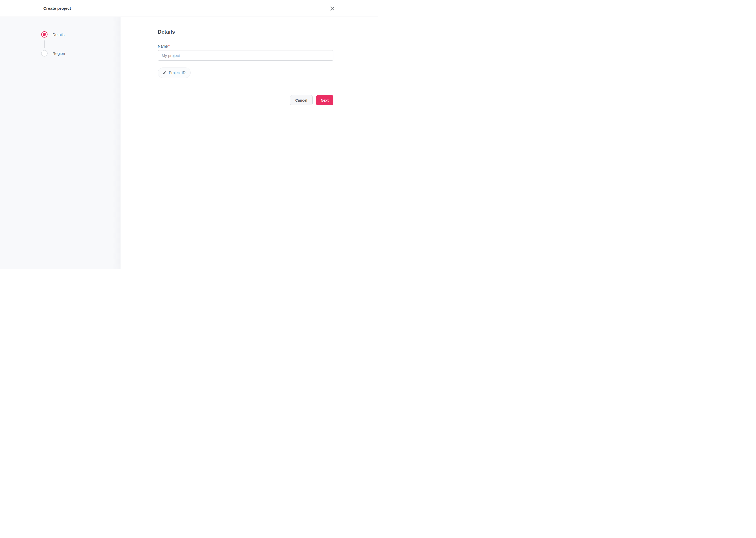 This screenshot has width=756, height=538. Describe the element at coordinates (246, 55) in the screenshot. I see `project-name-input` at that location.